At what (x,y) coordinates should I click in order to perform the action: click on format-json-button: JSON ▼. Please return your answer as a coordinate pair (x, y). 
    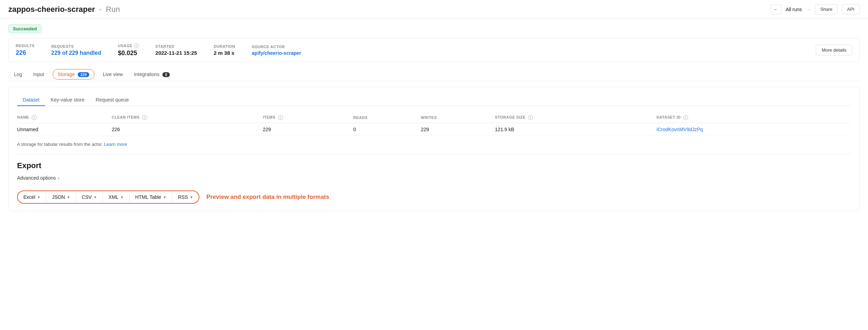
    Looking at the image, I should click on (61, 197).